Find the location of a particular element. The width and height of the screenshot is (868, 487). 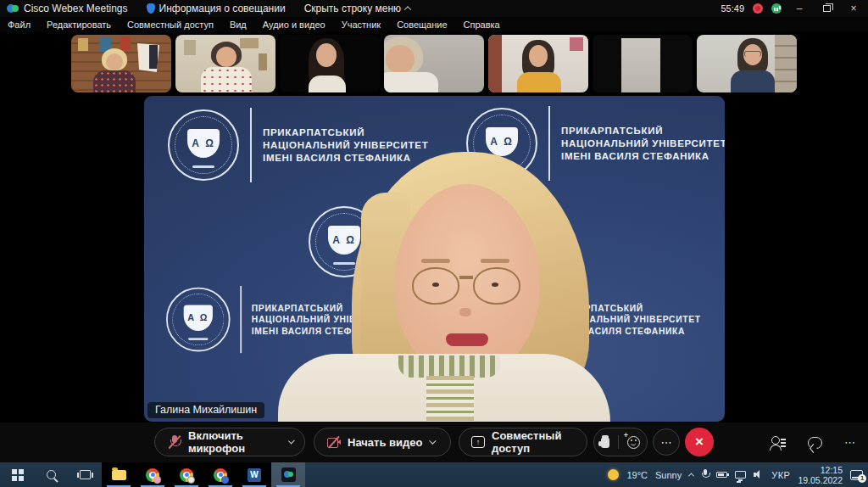

word-button: W is located at coordinates (254, 475).